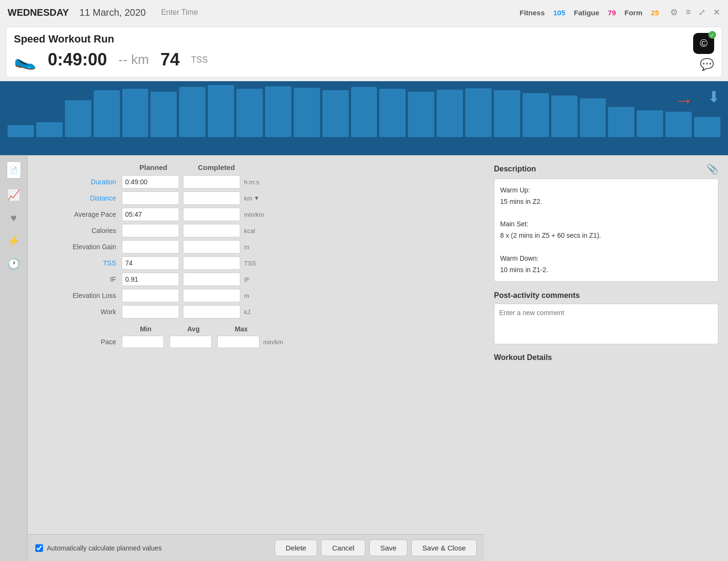  Describe the element at coordinates (134, 60) in the screenshot. I see `workout-distance: -- km` at that location.